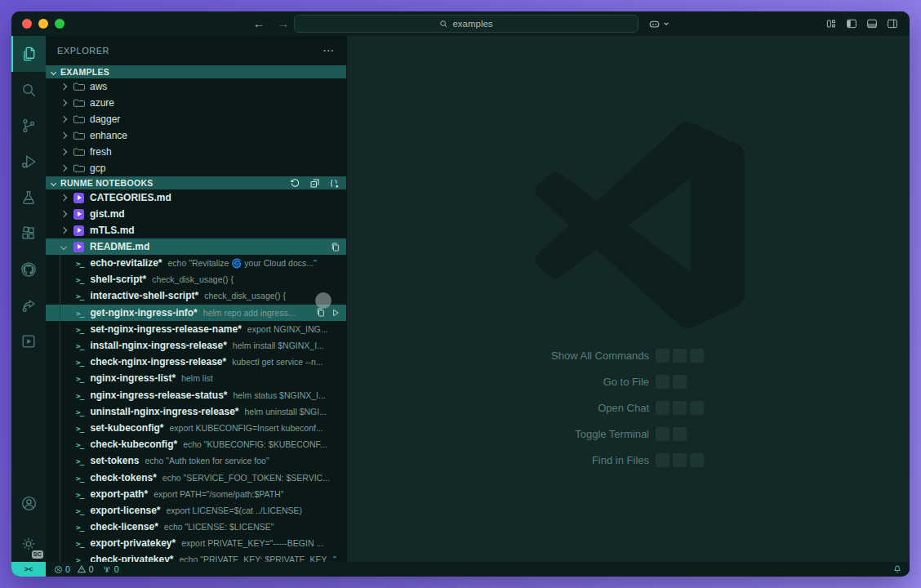 The height and width of the screenshot is (588, 921). I want to click on shortcut-label: Toggle Terminal, so click(510, 434).